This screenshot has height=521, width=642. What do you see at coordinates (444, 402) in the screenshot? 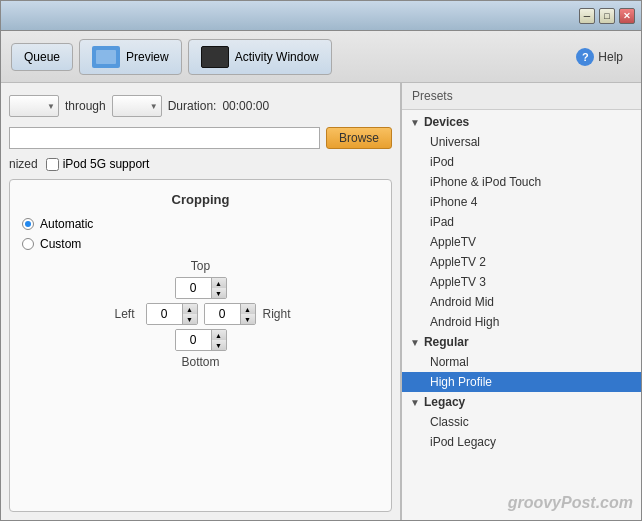
I see `group-label: Legacy` at bounding box center [444, 402].